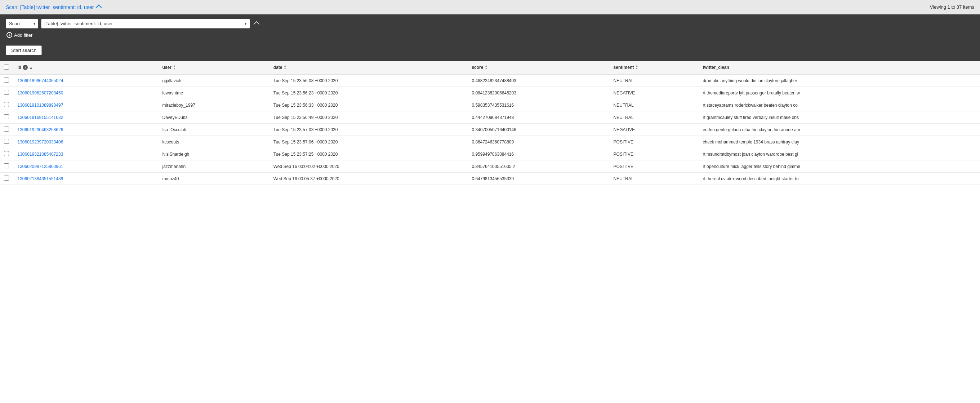 The width and height of the screenshot is (980, 403). What do you see at coordinates (40, 155) in the screenshot?
I see `id-link-6: 1306019321085407233` at bounding box center [40, 155].